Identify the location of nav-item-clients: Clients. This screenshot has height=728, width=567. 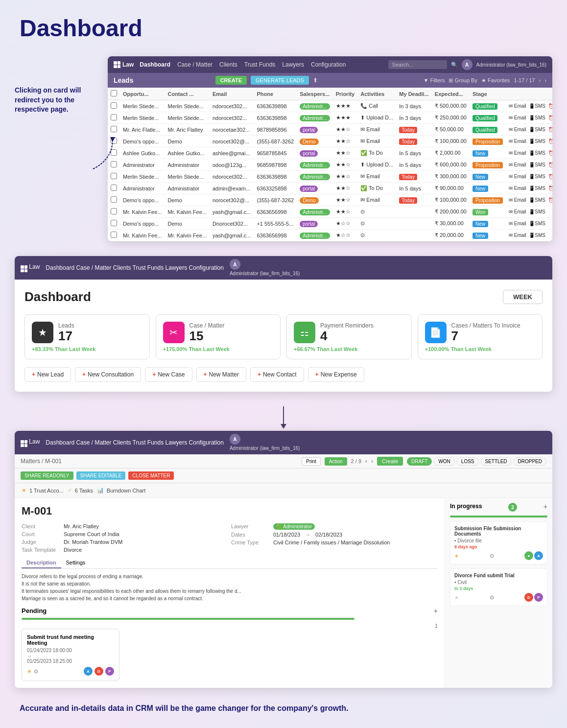
(228, 65).